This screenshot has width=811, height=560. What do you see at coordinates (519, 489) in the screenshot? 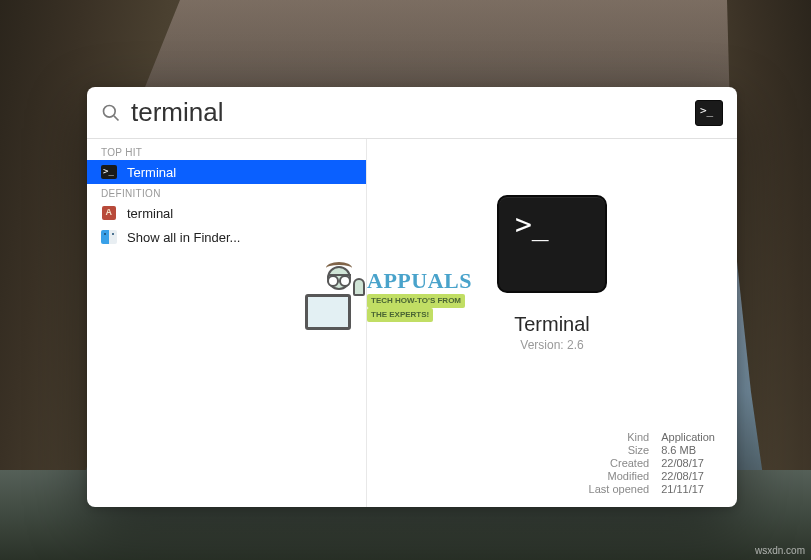
I see `meta-last-opened-label: Last opened` at bounding box center [519, 489].